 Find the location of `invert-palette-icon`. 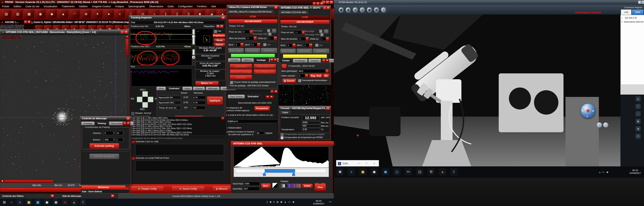

invert-palette-icon is located at coordinates (275, 185).